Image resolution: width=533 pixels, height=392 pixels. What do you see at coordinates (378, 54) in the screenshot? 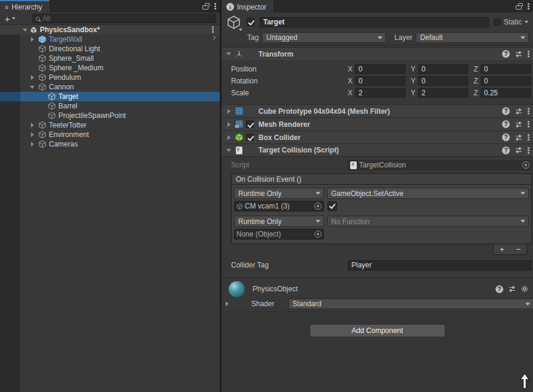
I see `transform-header: Transform` at bounding box center [378, 54].